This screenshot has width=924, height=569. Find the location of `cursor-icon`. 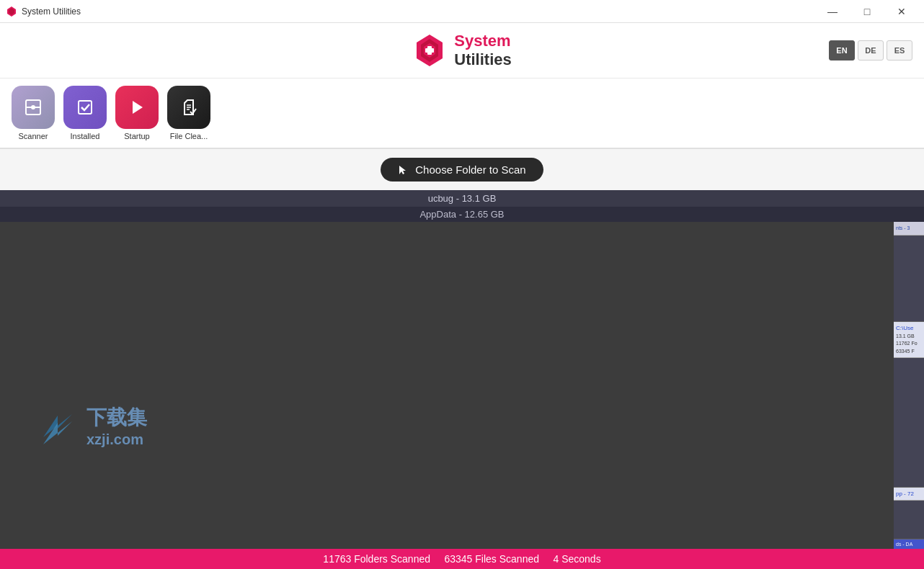

cursor-icon is located at coordinates (404, 170).